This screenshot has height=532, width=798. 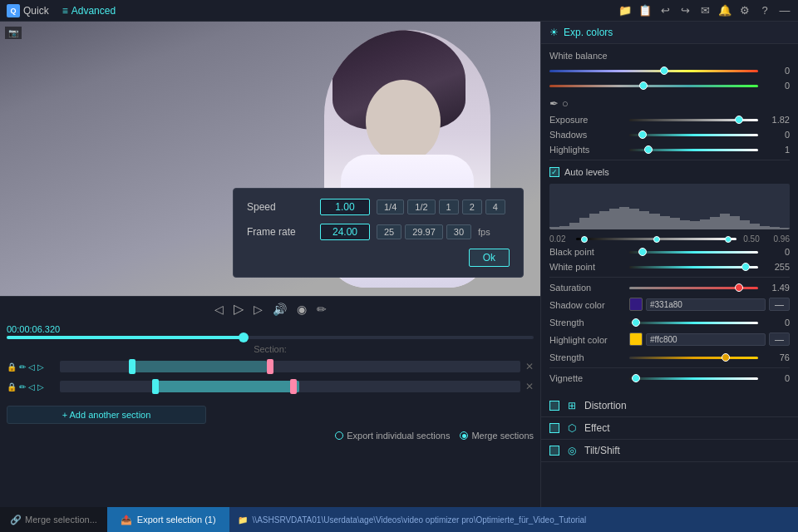 I want to click on advanced-nav: ≡ Advanced, so click(x=89, y=11).